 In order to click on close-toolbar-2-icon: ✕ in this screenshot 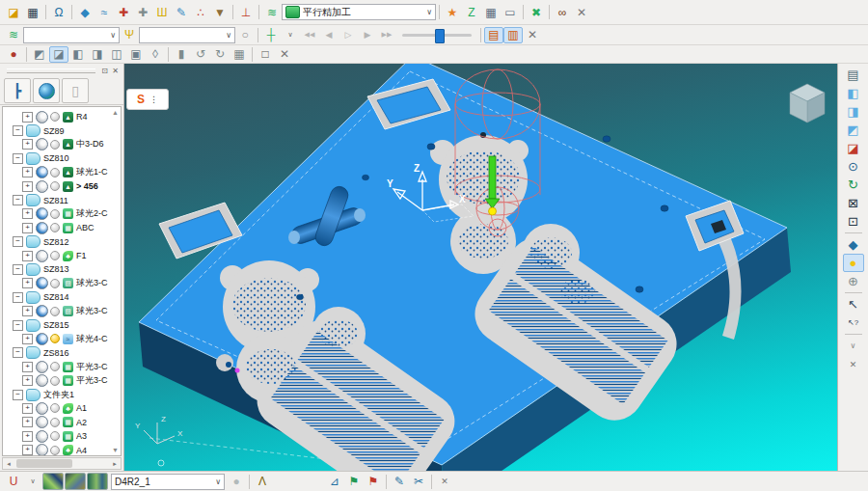, I will do `click(532, 35)`.